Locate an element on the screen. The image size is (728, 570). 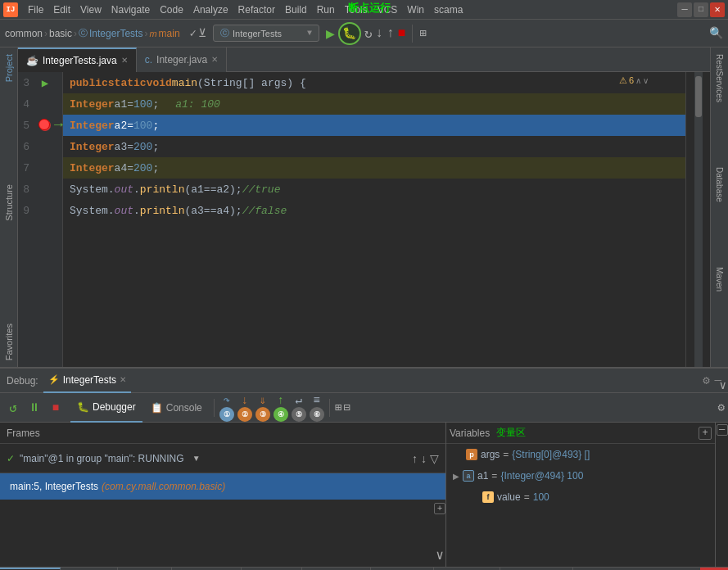
menu-run: Run is located at coordinates (326, 10).